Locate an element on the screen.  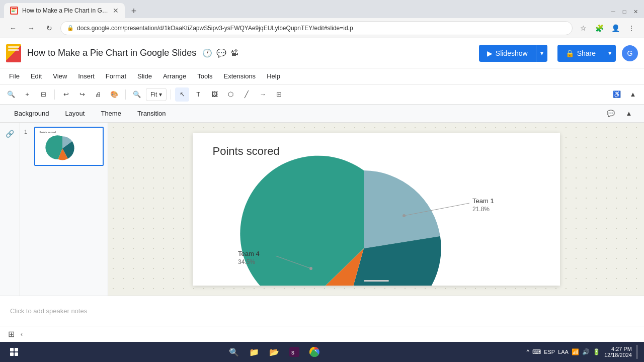
menu-view: View is located at coordinates (60, 76).